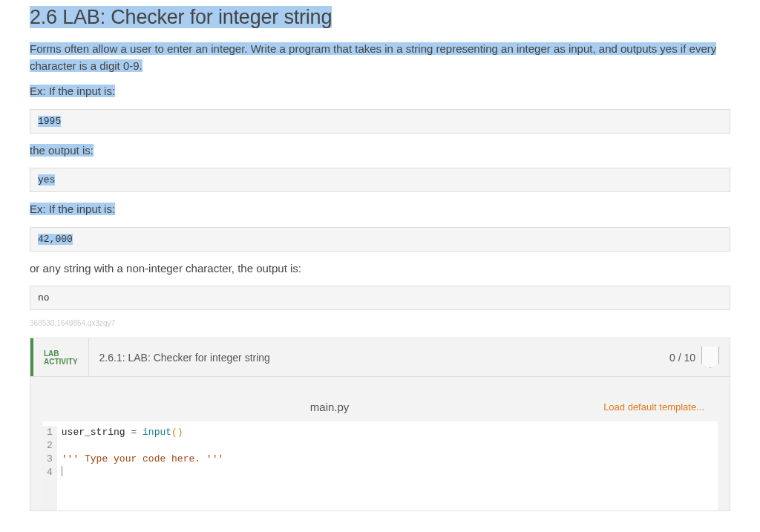 This screenshot has width=760, height=532. What do you see at coordinates (380, 466) in the screenshot?
I see `code-editor: 1 2 3 4 user_string = input() ''' Type y…` at bounding box center [380, 466].